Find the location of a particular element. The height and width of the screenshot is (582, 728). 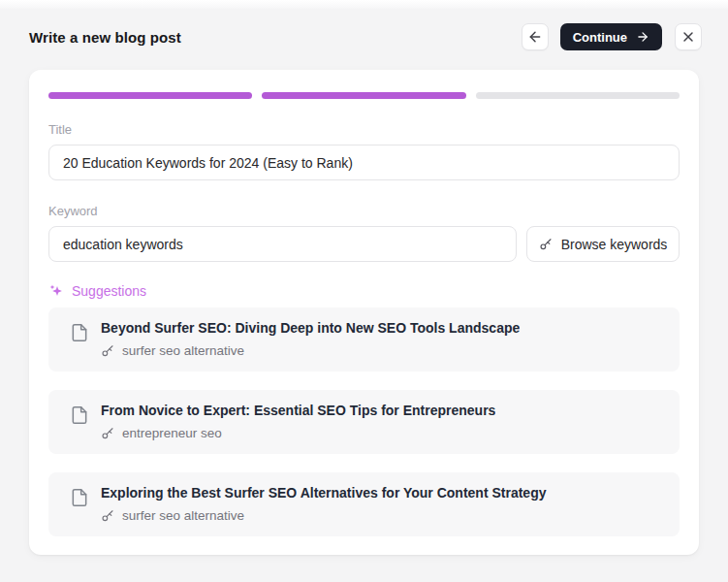

keyword-field-label: Keyword is located at coordinates (364, 211).